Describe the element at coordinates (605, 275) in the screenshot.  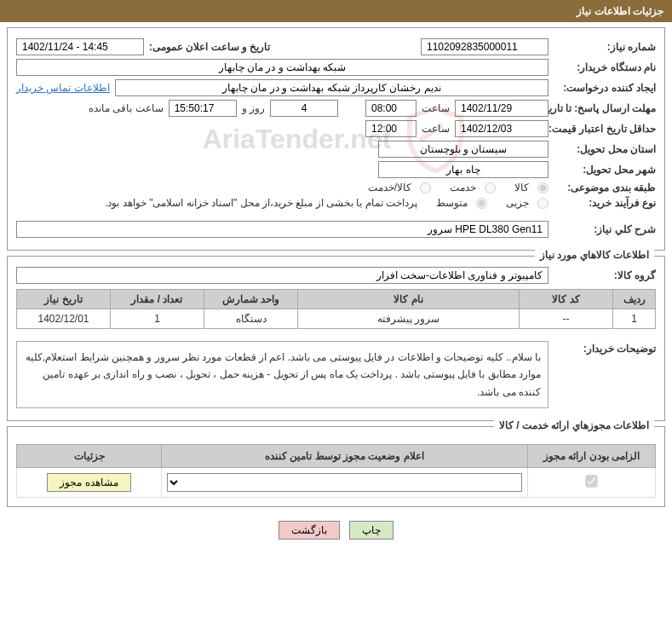
I see `group-label: گروه کالا:` at that location.